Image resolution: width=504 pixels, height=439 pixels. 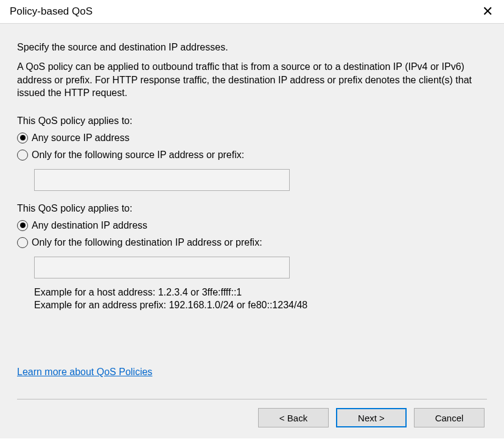 I want to click on source-specific-radio-row: Only for the following source IP address…, so click(x=252, y=155).